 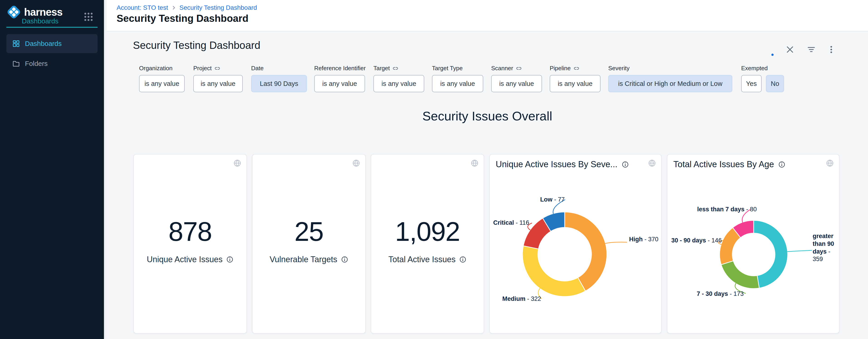 I want to click on breadcrumb: Account: STO test Security Testing Dashb…, so click(x=187, y=8).